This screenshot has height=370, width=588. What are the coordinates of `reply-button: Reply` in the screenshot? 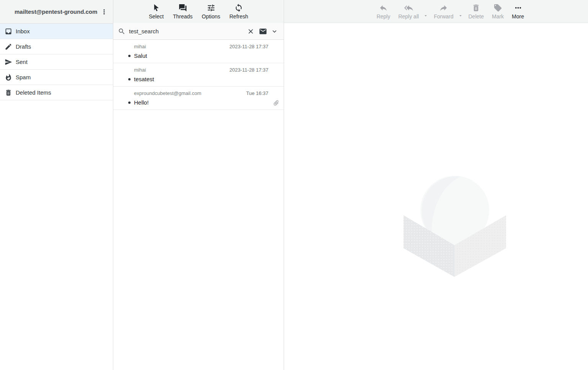 It's located at (384, 11).